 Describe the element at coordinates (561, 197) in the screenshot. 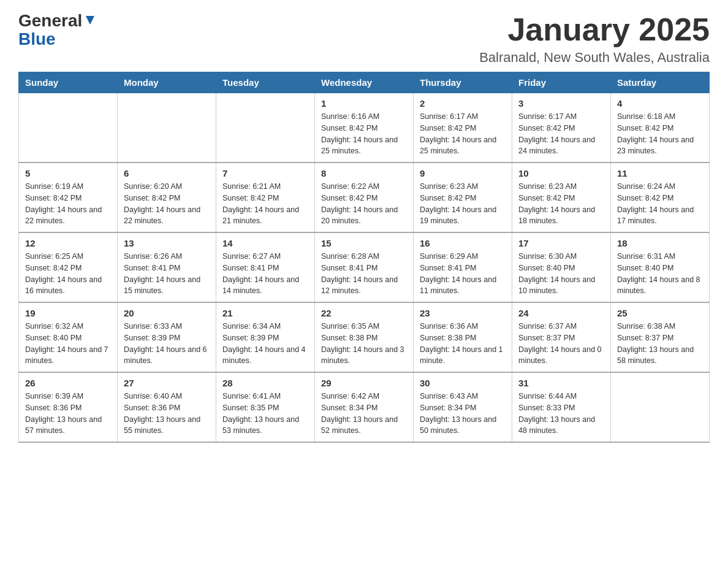

I see `calendar-cell: 10Sunrise: 6:23 AMSunset: 8:42 PMDayligh…` at that location.